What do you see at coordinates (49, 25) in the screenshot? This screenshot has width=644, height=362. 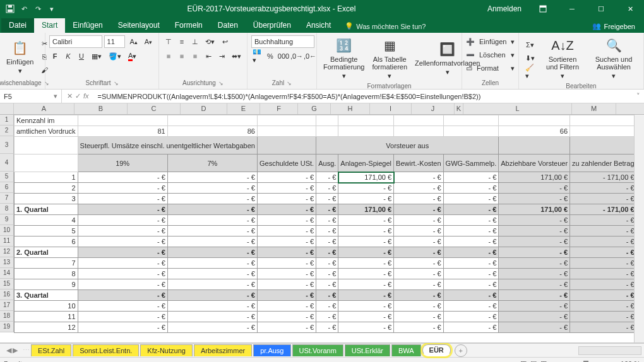 I see `tab-start: Start` at bounding box center [49, 25].